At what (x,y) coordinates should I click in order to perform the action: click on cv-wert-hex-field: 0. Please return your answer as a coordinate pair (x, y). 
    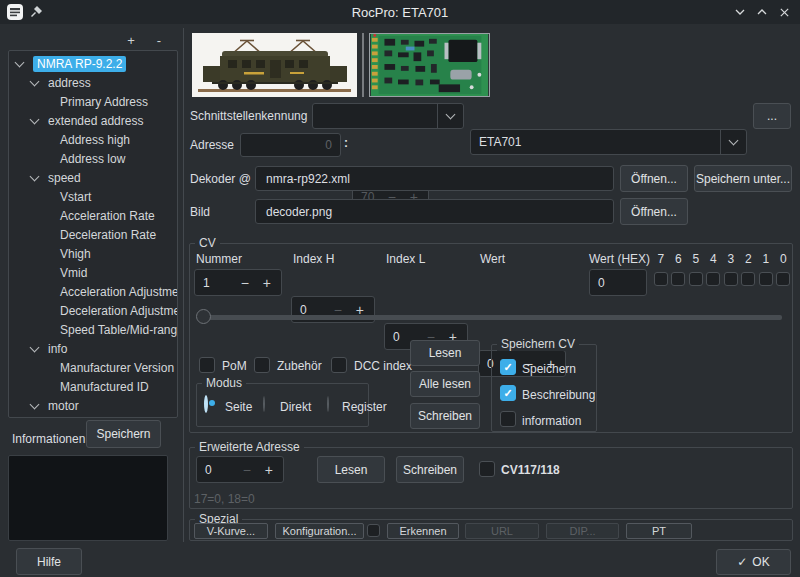
    Looking at the image, I should click on (618, 282).